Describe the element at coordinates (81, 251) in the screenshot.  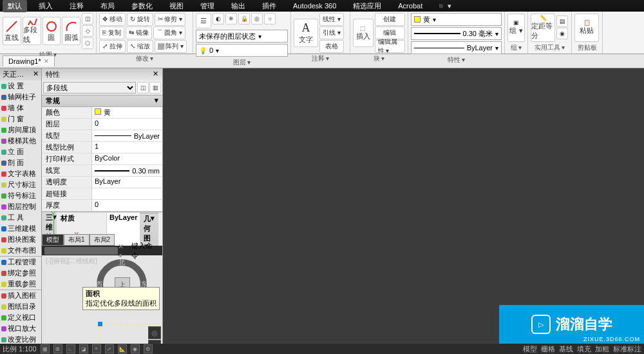
I see `scroll-thumb` at that location.